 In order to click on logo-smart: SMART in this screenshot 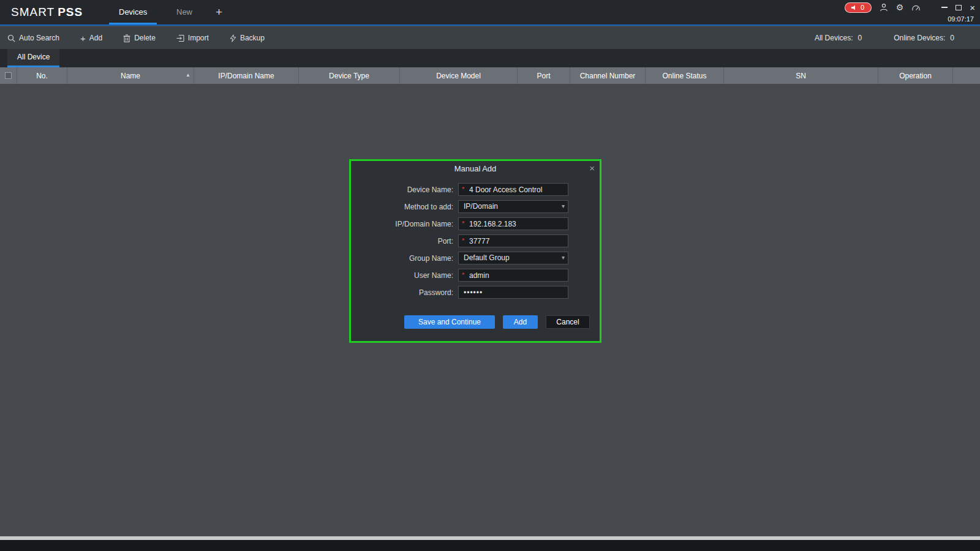, I will do `click(33, 12)`.